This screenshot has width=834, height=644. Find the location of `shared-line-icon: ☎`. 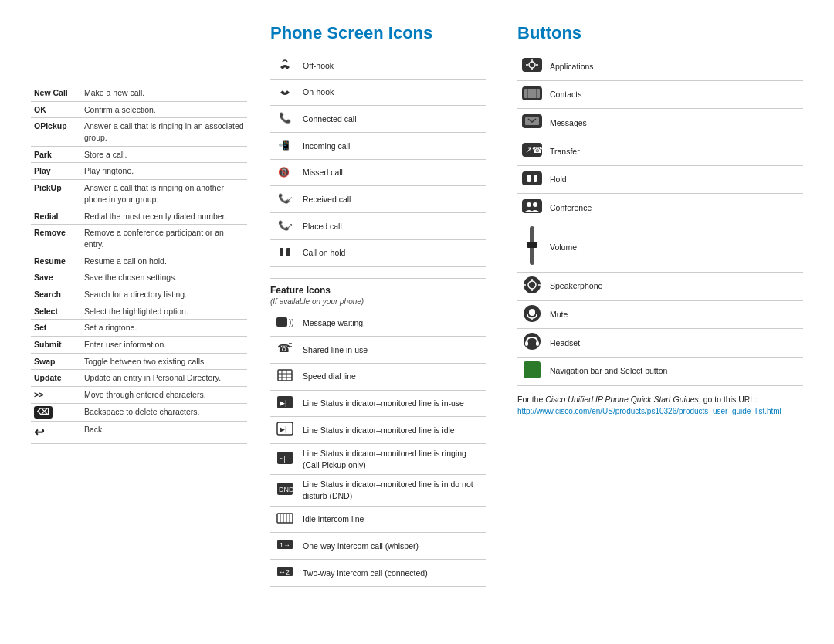

shared-line-icon: ☎ is located at coordinates (285, 348).